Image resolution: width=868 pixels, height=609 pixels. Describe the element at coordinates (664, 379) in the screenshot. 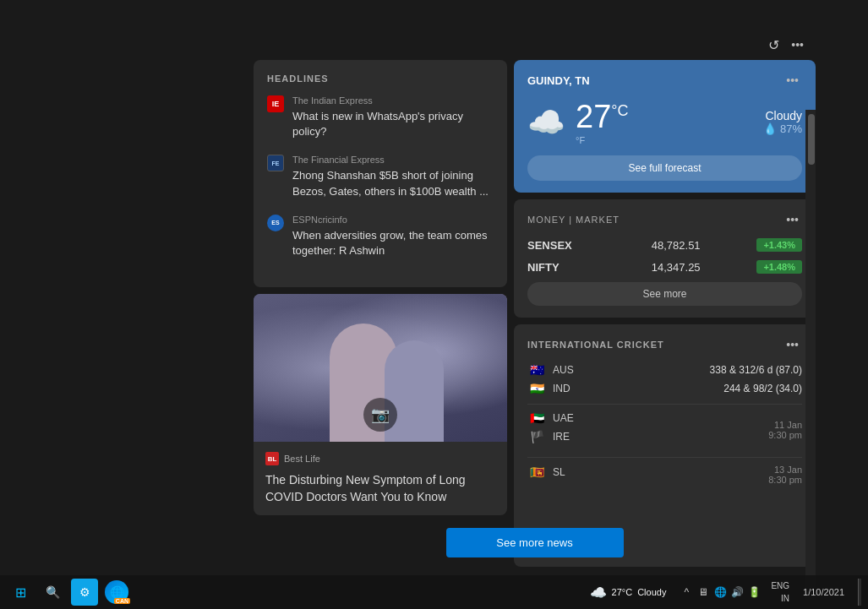

I see `cricket-match1: 🇦🇺 AUS 338 & 312/6 d (87.0) 🇮🇳 IND 244 &…` at that location.